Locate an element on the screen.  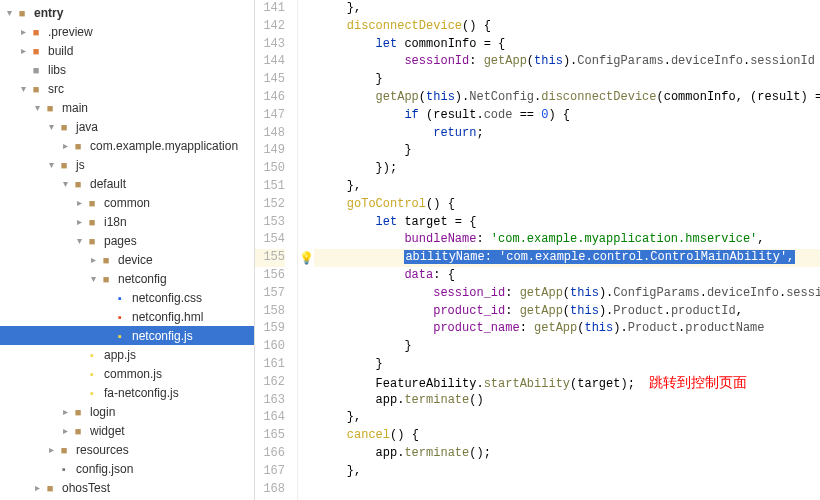
tree-item-pages: ■pages is located at coordinates (127, 240).